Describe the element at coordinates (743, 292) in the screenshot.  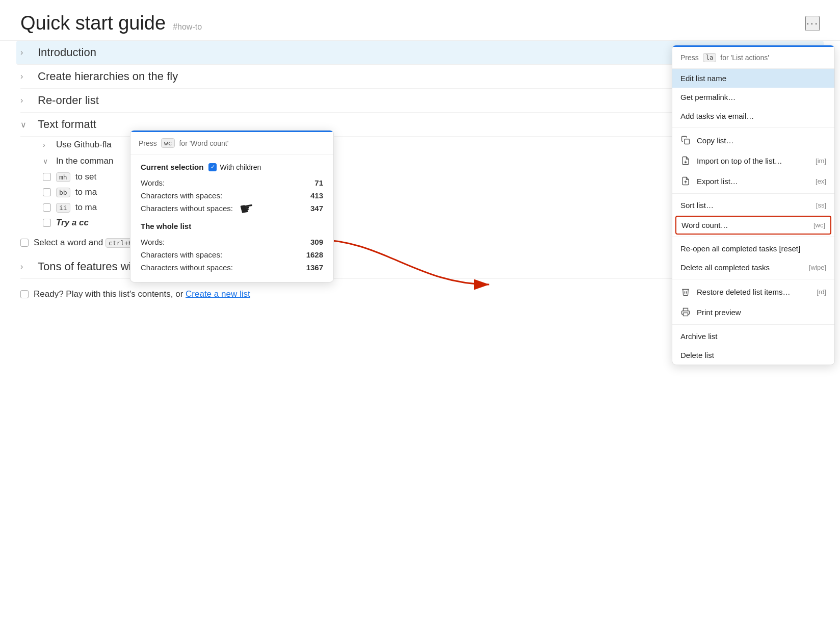
I see `menu-item-label: Restore deleted list items…` at that location.